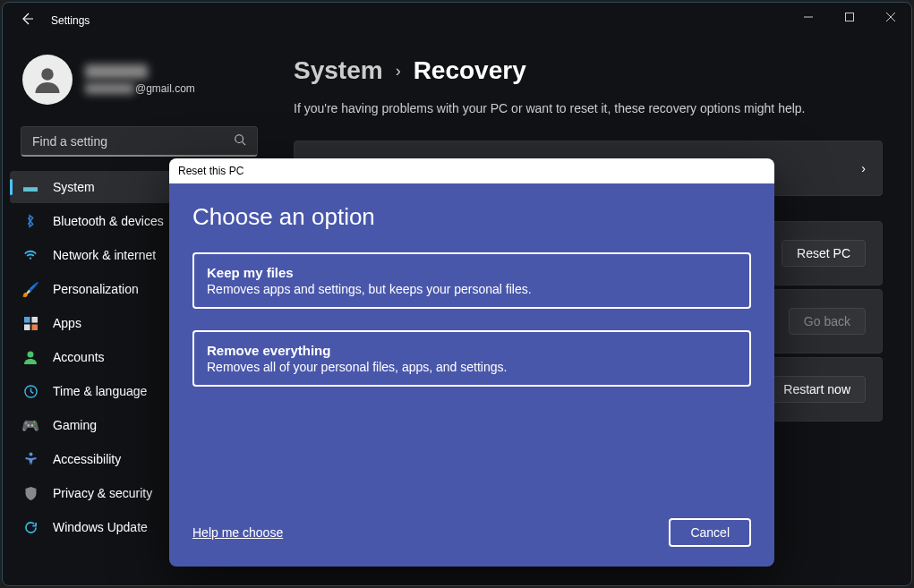  I want to click on nav-label: Network & internet, so click(104, 255).